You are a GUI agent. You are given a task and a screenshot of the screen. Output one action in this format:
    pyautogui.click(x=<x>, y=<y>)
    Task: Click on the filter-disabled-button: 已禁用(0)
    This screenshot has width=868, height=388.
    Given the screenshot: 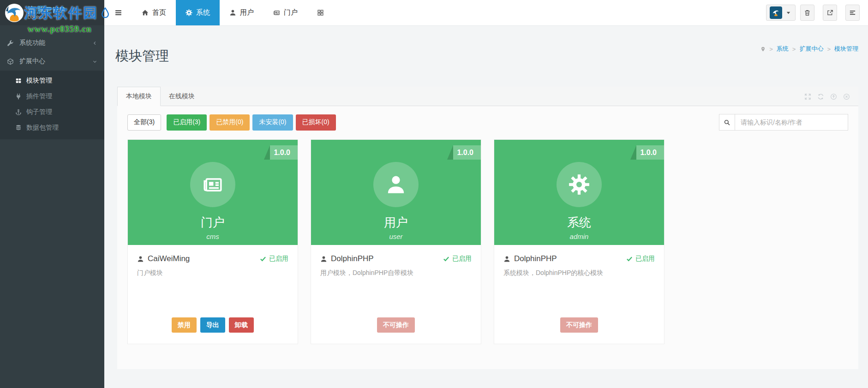 What is the action you would take?
    pyautogui.click(x=230, y=123)
    